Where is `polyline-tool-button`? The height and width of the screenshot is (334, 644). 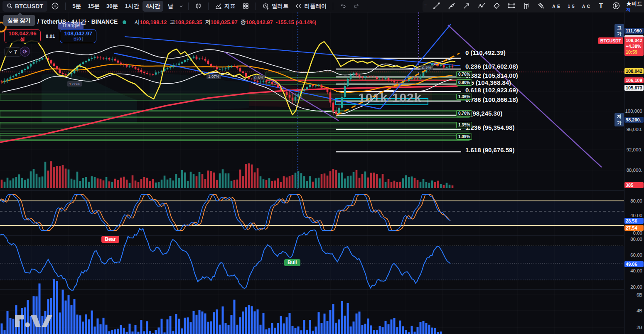
polyline-tool-button is located at coordinates (482, 6).